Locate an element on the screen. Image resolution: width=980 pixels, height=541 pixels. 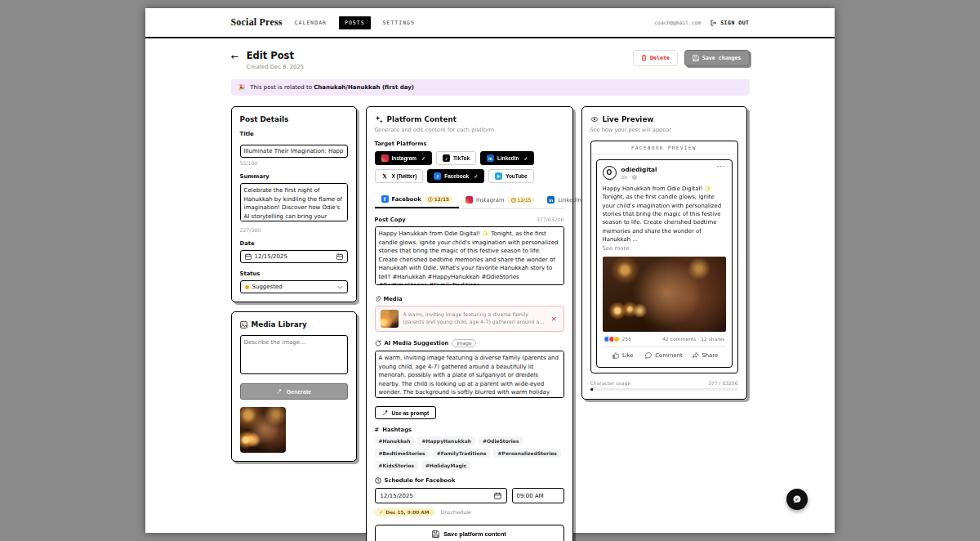
target-platforms-label: Target Platforms is located at coordinates (470, 144).